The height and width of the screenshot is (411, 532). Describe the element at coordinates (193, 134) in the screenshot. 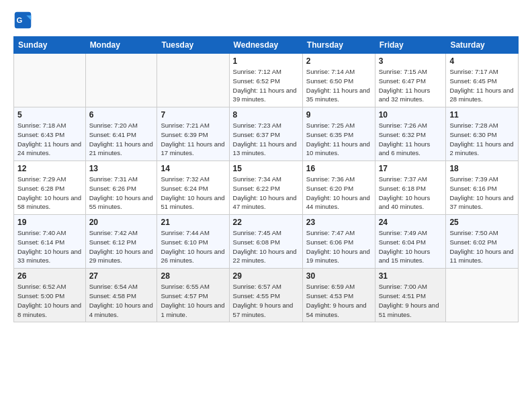

I see `calendar-cell: 7Sunrise: 7:21 AM Sunset: 6:39 PM Daylig…` at that location.